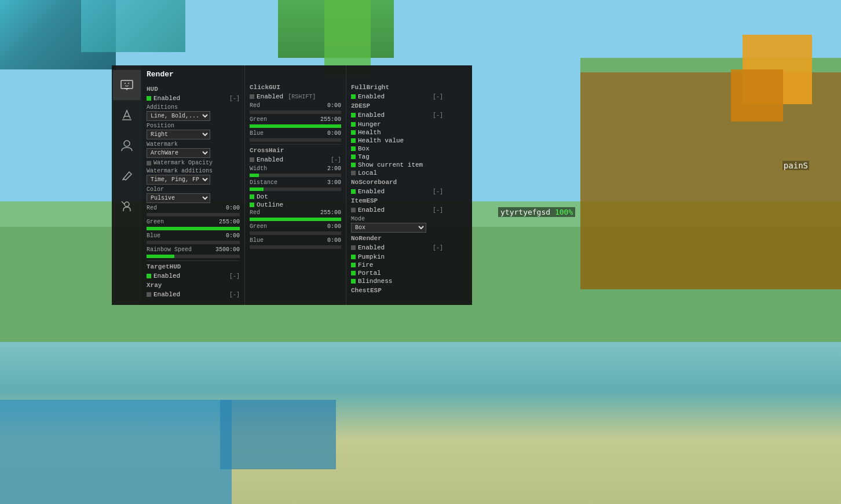 The image size is (841, 504). Describe the element at coordinates (295, 197) in the screenshot. I see `dot-row: Dot` at that location.